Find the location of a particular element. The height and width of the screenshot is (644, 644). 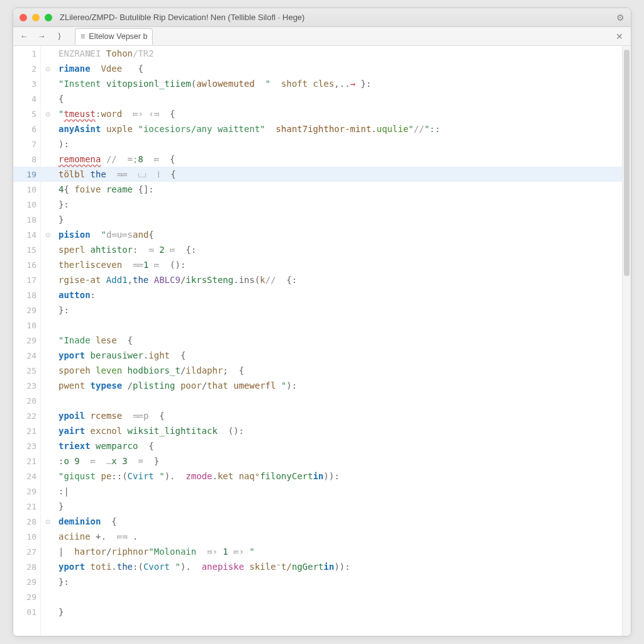

vertical-scrollbar is located at coordinates (626, 341).